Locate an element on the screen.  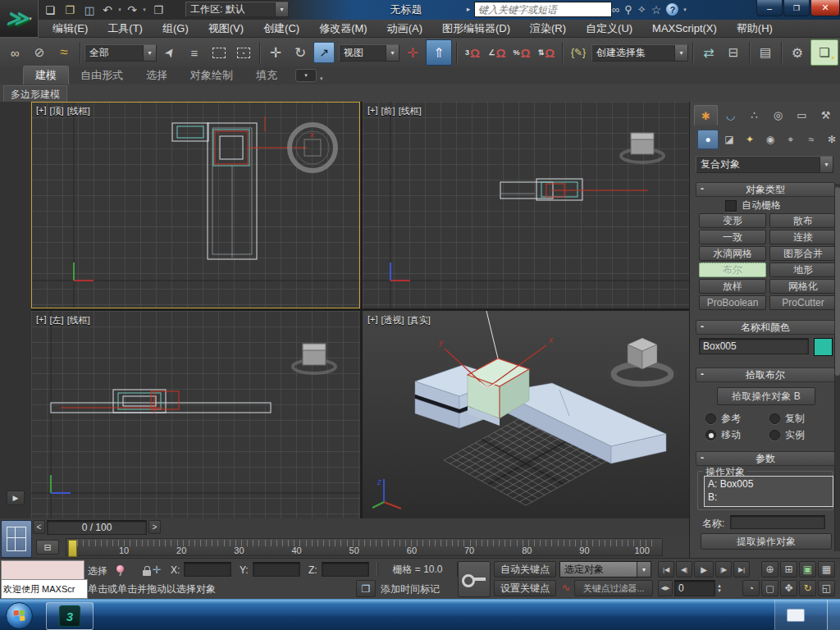
scrollbar-thumb is located at coordinates (838, 281).